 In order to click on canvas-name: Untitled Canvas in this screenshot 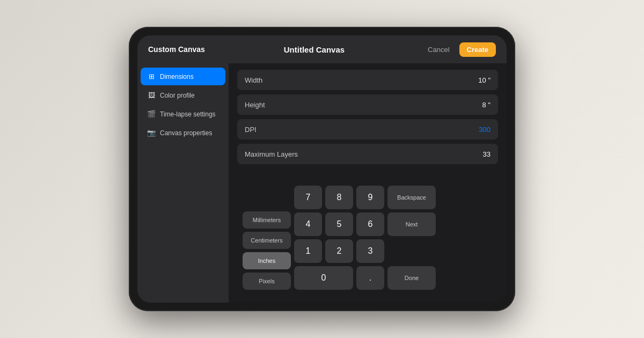, I will do `click(314, 49)`.